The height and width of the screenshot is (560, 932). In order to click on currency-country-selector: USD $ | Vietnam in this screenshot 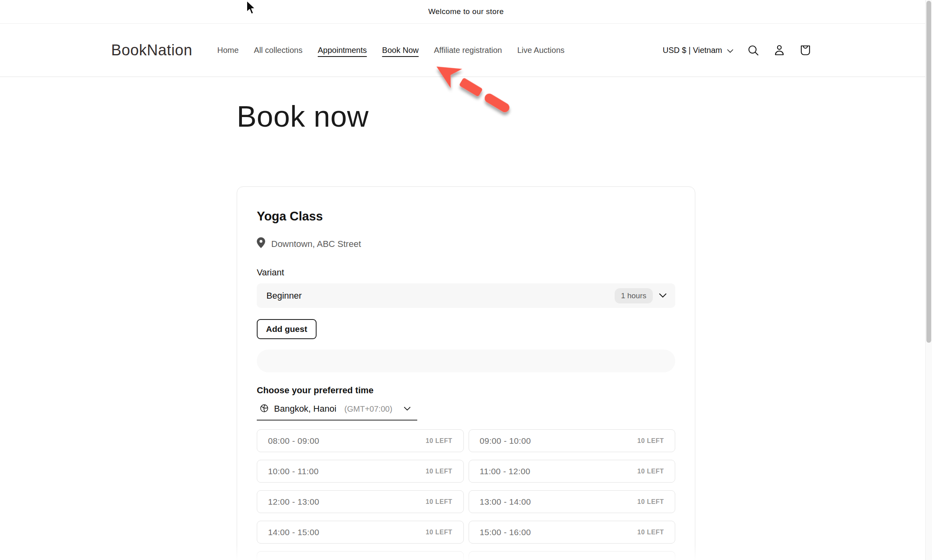, I will do `click(698, 51)`.